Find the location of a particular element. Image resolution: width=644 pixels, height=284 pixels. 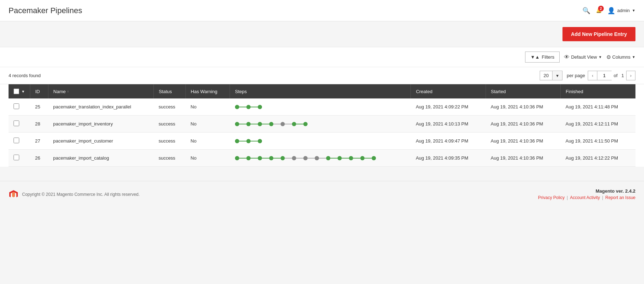

th-id-label: ID is located at coordinates (38, 92).